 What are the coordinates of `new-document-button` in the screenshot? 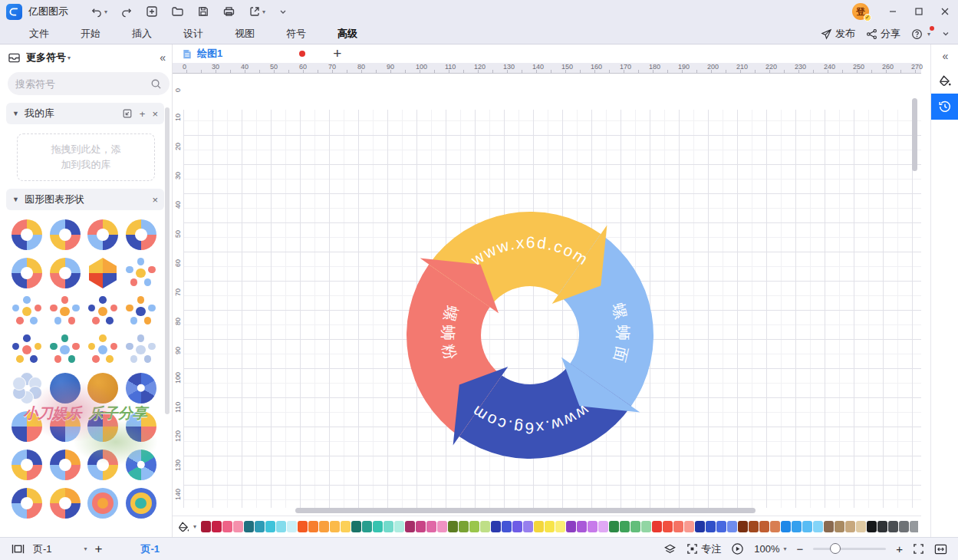 It's located at (152, 12).